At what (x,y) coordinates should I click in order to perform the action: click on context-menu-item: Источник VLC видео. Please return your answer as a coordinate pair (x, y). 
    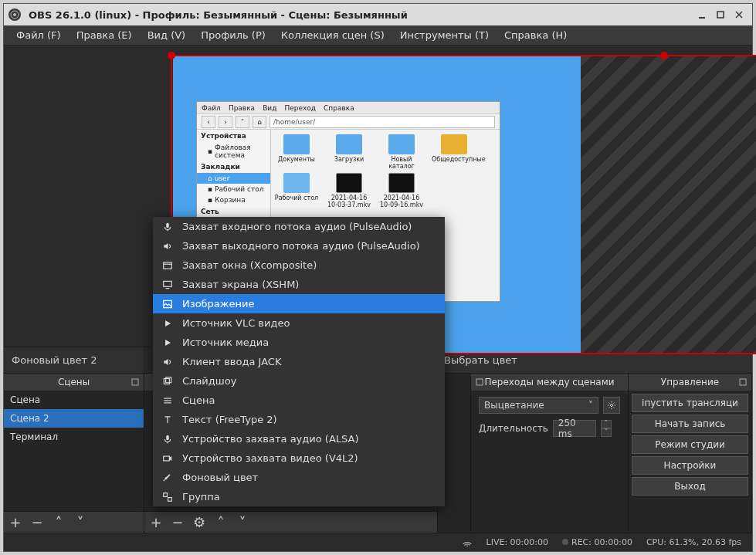
    Looking at the image, I should click on (299, 323).